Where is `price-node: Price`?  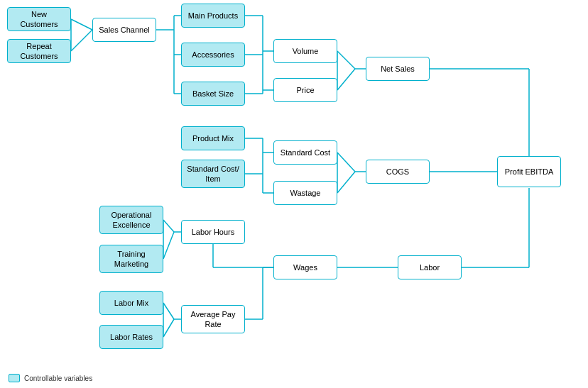 price-node: Price is located at coordinates (305, 90).